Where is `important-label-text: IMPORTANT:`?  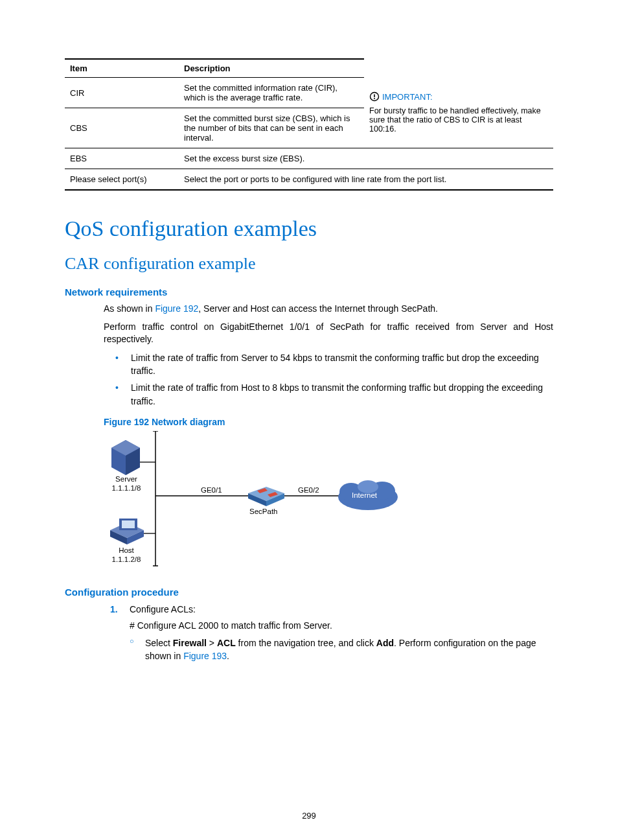
important-label-text: IMPORTANT: is located at coordinates (407, 97).